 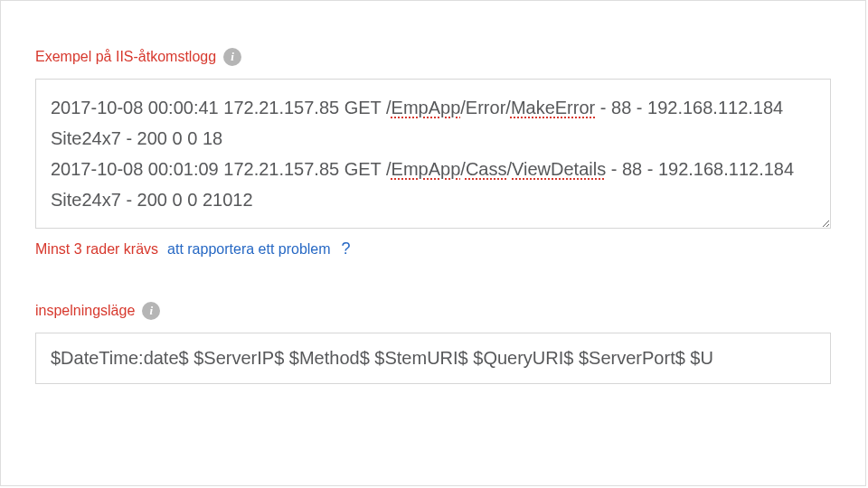 I want to click on pattern-label-row: inspelningsläge i, so click(x=433, y=311).